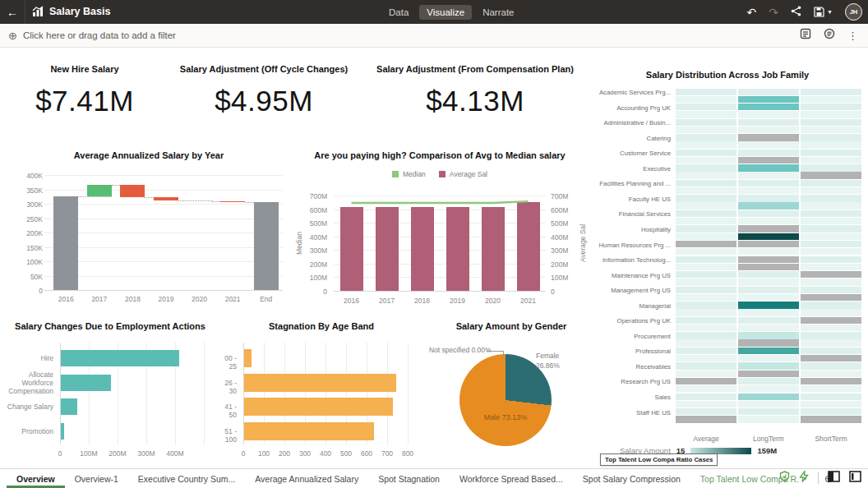 The height and width of the screenshot is (488, 868). I want to click on layout-left-panel-icon, so click(833, 478).